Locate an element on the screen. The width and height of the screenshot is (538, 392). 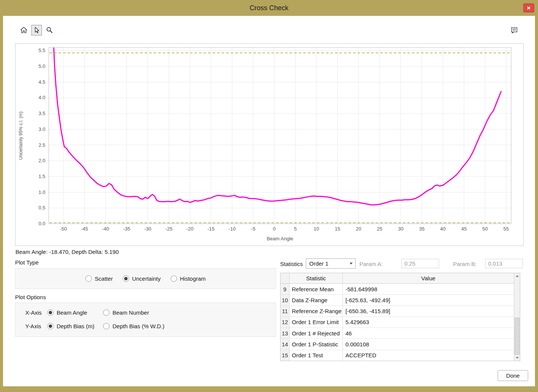
radio-label: Uncertainty is located at coordinates (146, 278).